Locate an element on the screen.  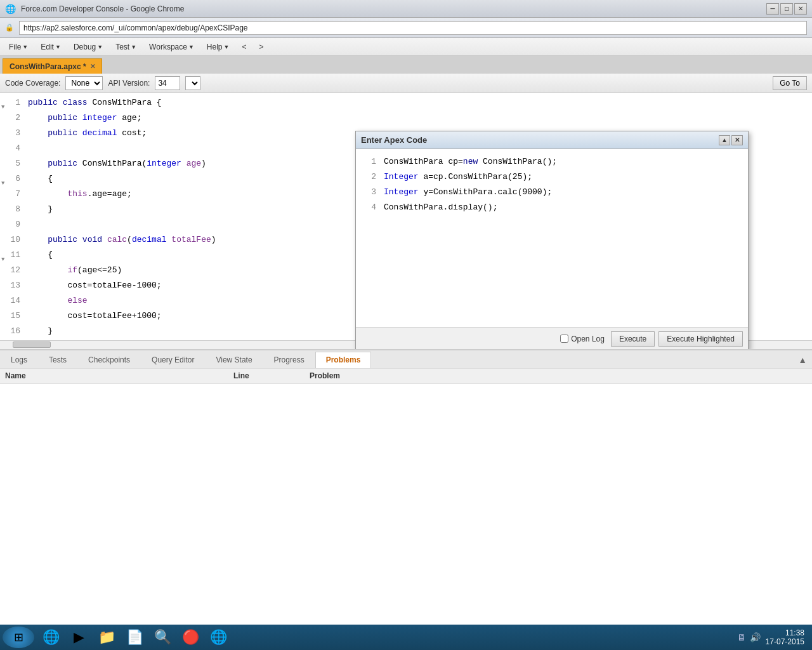
line-num-13: 13 is located at coordinates (13, 286).